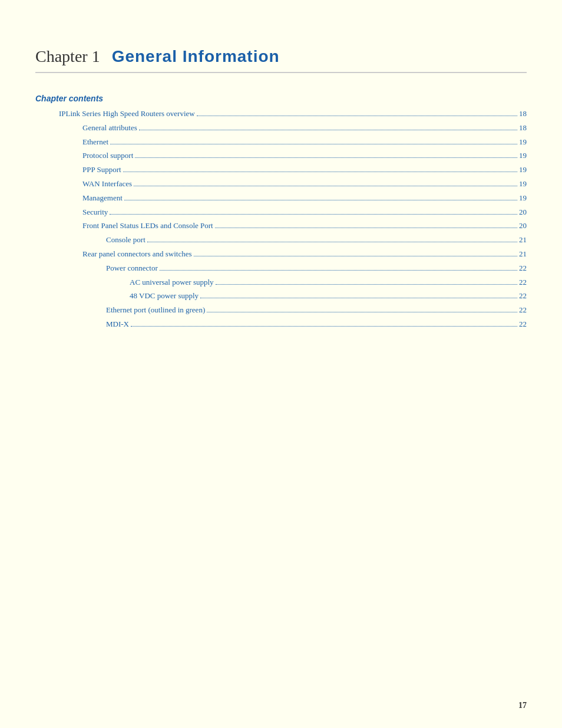 The width and height of the screenshot is (562, 728). I want to click on toc-entry-text: Power connector, so click(132, 269).